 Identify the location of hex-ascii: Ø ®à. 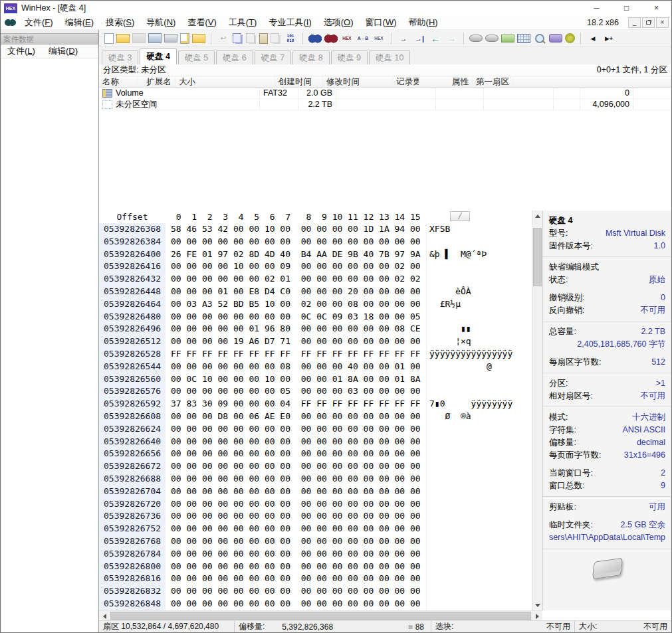
(469, 417).